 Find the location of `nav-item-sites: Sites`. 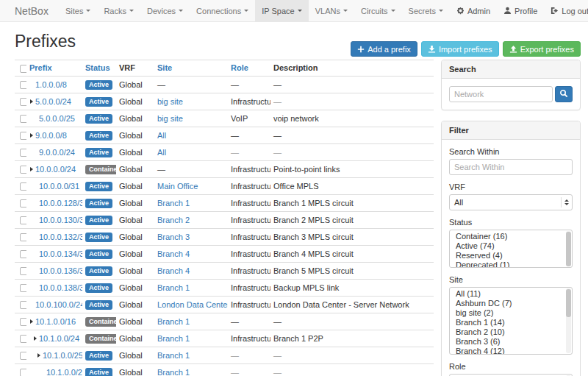

nav-item-sites: Sites is located at coordinates (78, 10).